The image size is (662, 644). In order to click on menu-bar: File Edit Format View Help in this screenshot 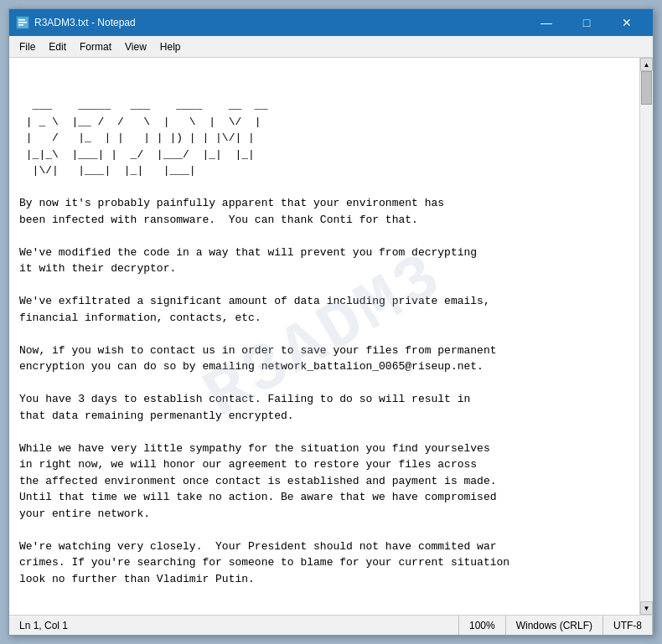, I will do `click(331, 47)`.